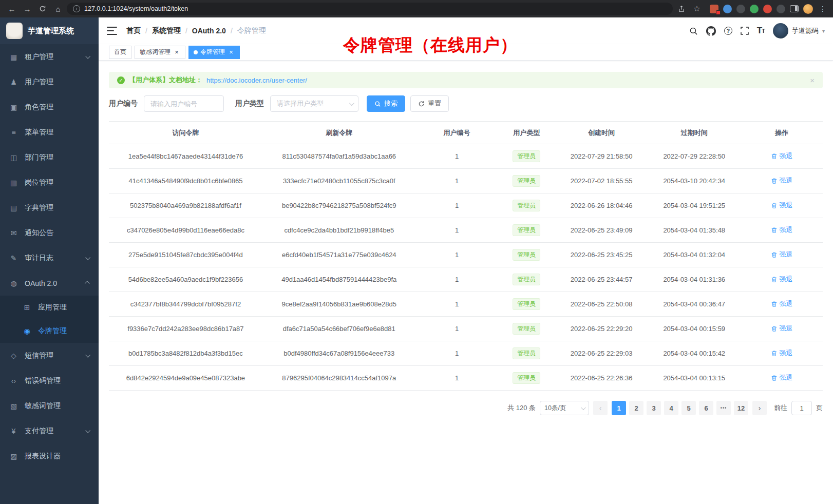 The width and height of the screenshot is (833, 504). Describe the element at coordinates (761, 31) in the screenshot. I see `font-size-icon: TT` at that location.